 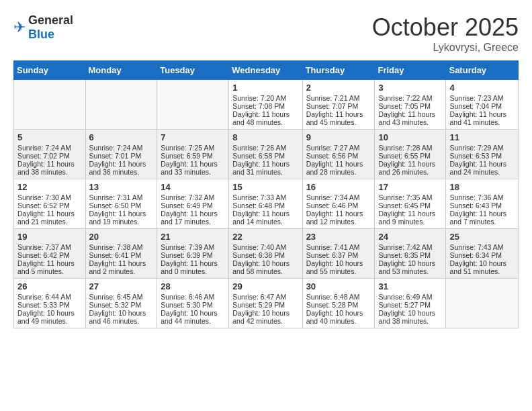 What do you see at coordinates (122, 187) in the screenshot?
I see `day-number: 13` at bounding box center [122, 187].